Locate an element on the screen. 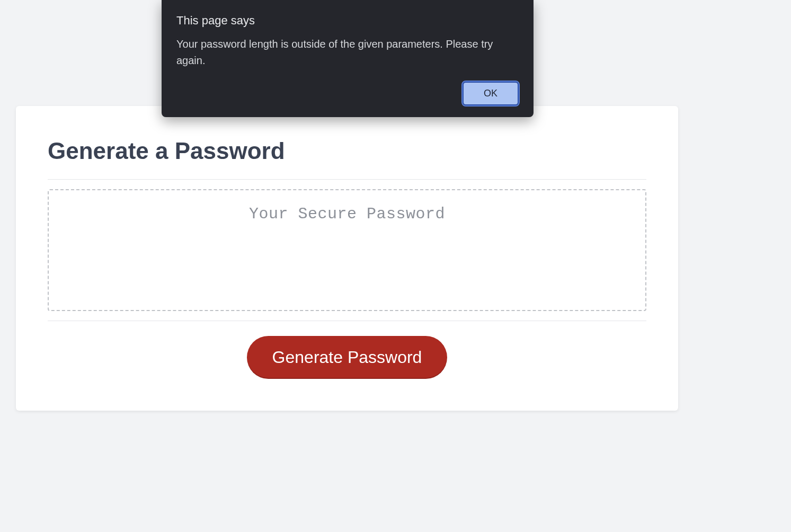 This screenshot has height=532, width=791. generate-password-button: Generate Password is located at coordinates (348, 357).